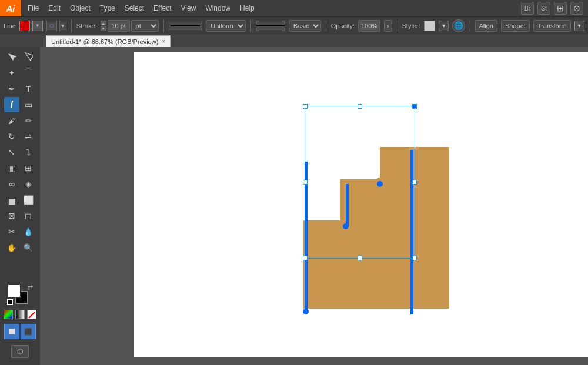 The height and width of the screenshot is (365, 588). What do you see at coordinates (429, 26) in the screenshot?
I see `styler-swatch` at bounding box center [429, 26].